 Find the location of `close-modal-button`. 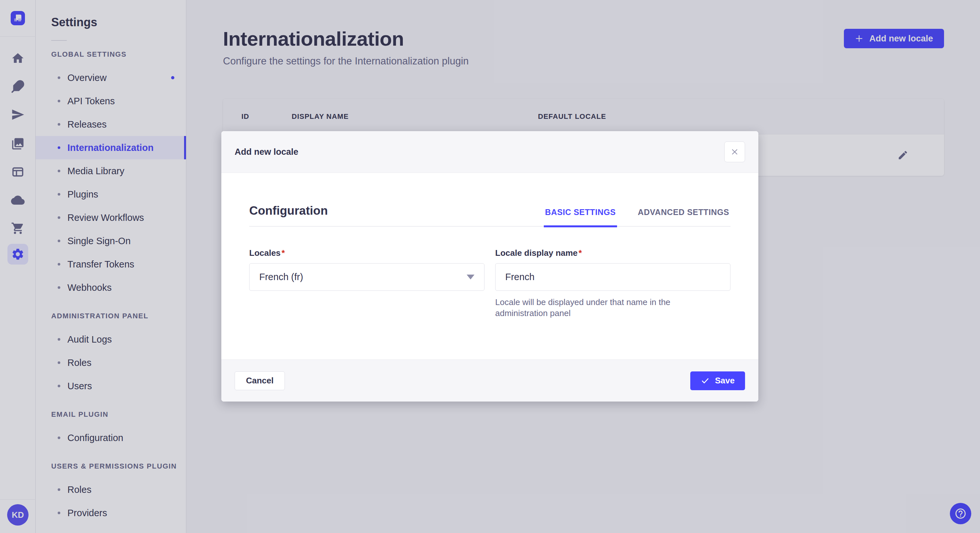

close-modal-button is located at coordinates (735, 152).